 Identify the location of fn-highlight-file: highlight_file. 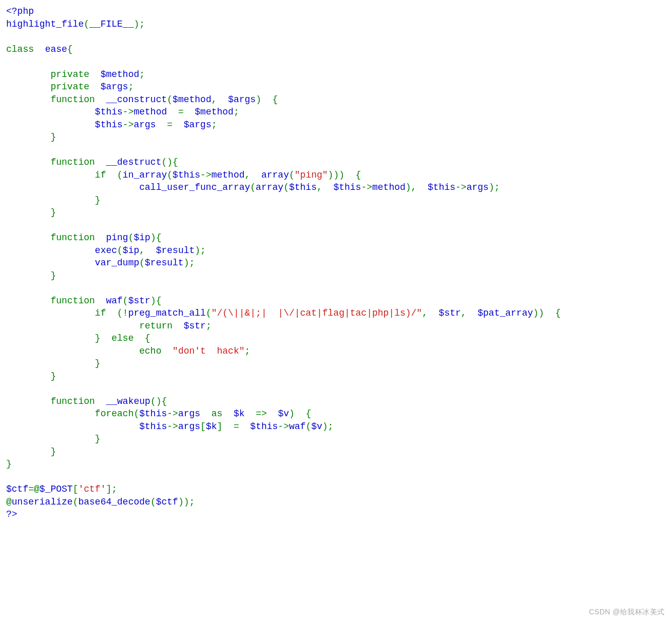
(45, 24).